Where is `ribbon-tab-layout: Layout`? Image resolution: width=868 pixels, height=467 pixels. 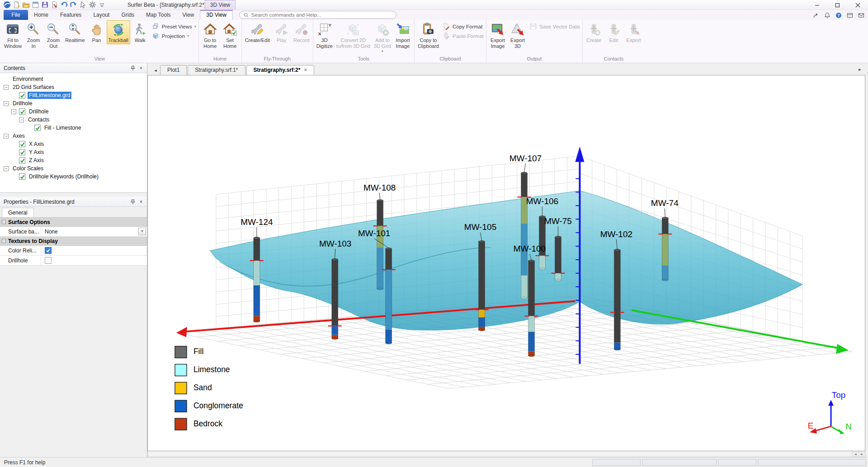
ribbon-tab-layout: Layout is located at coordinates (101, 15).